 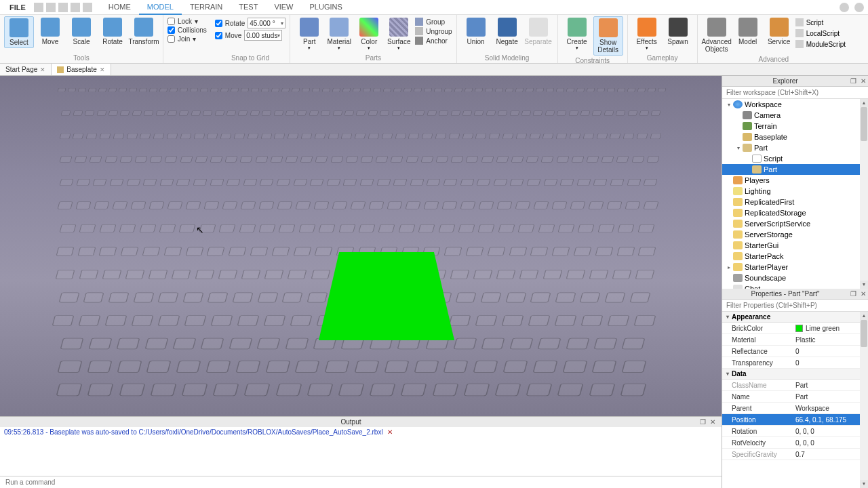 I want to click on modulescript-button: ModuleScript, so click(x=821, y=44).